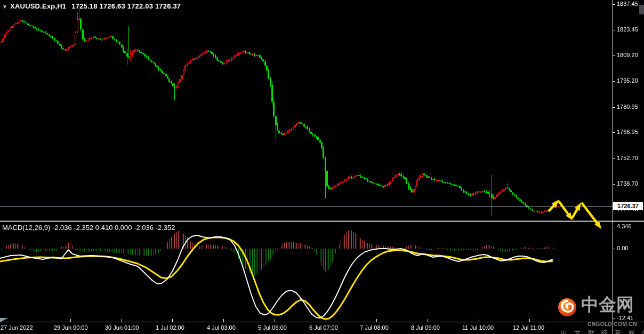  Describe the element at coordinates (628, 206) in the screenshot. I see `current-price-tag: 1726.37` at that location.